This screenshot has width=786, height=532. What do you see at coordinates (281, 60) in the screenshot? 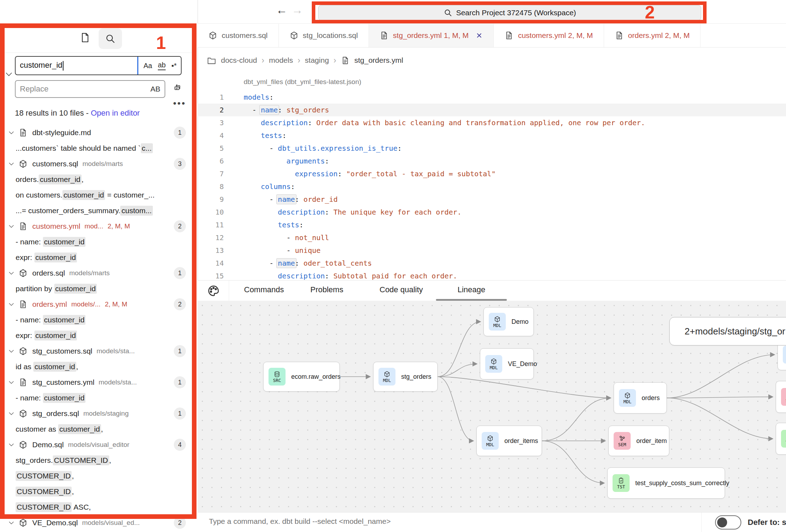
I see `breadcrumb-item: models` at bounding box center [281, 60].